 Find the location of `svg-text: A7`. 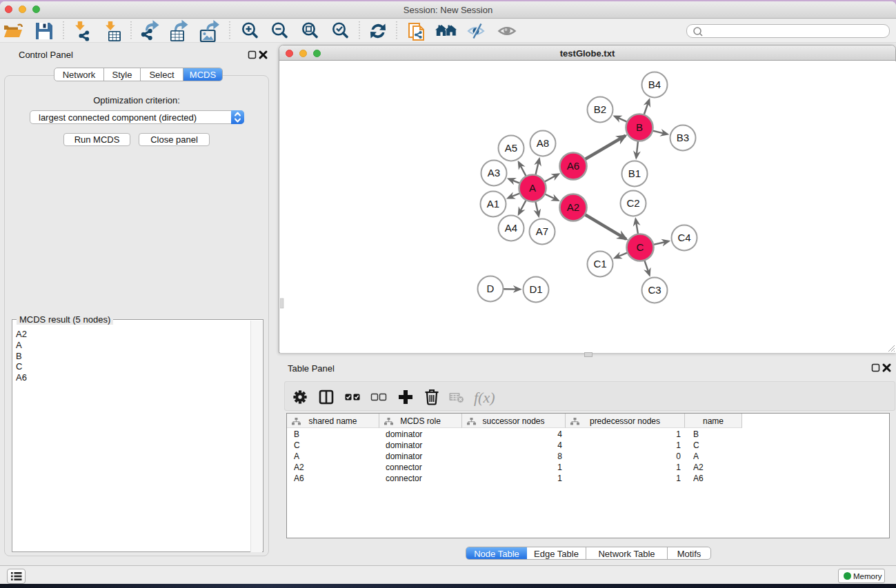

svg-text: A7 is located at coordinates (542, 232).